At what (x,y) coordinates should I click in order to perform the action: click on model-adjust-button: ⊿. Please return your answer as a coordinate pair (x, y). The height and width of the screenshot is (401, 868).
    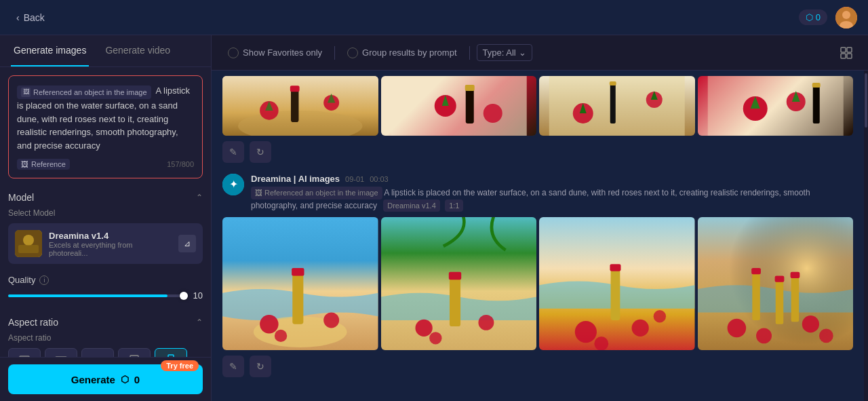
    Looking at the image, I should click on (187, 244).